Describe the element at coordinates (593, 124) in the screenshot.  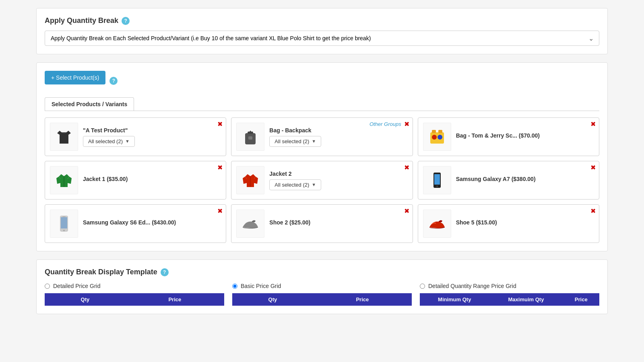
I see `remove-product-3-button: ✖` at that location.